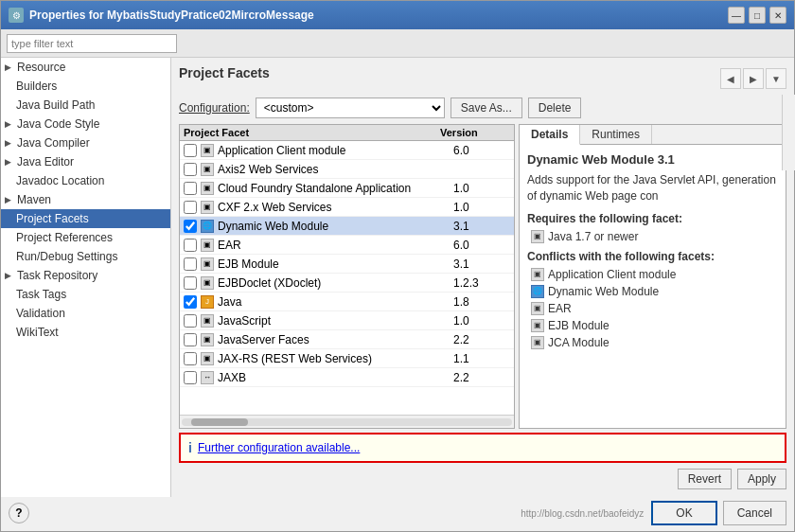 This screenshot has height=532, width=795. I want to click on sidebar-item-javadoc-location: Javadoc Location, so click(85, 181).